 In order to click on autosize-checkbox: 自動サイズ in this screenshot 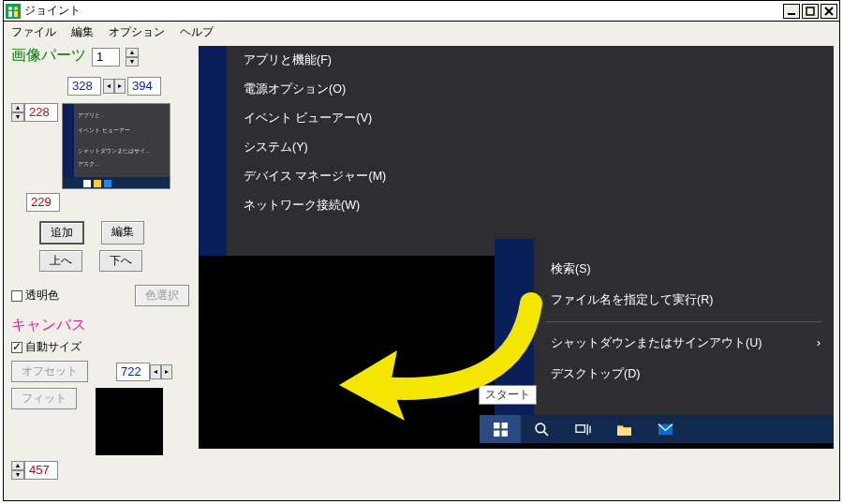, I will do `click(100, 347)`.